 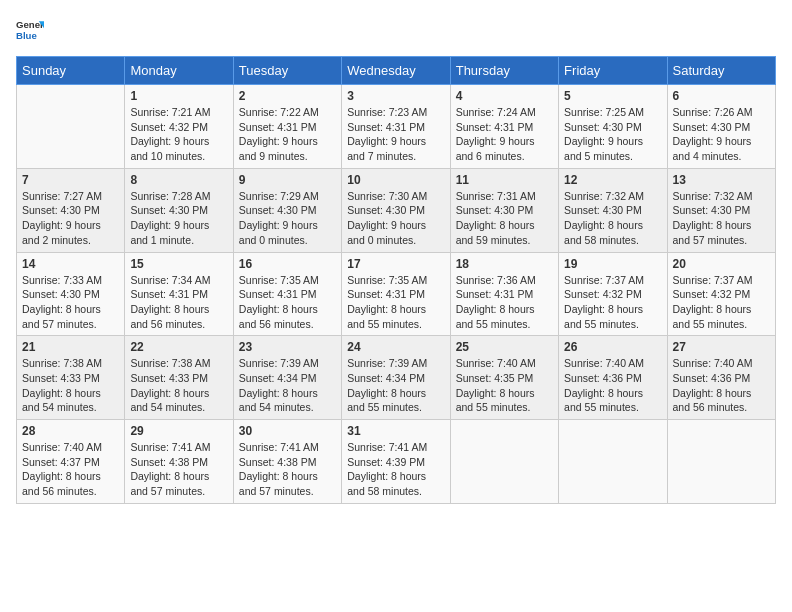 What do you see at coordinates (612, 134) in the screenshot?
I see `day-info: Sunrise: 7:25 AM Sunset: 4:30 PM Dayligh…` at bounding box center [612, 134].